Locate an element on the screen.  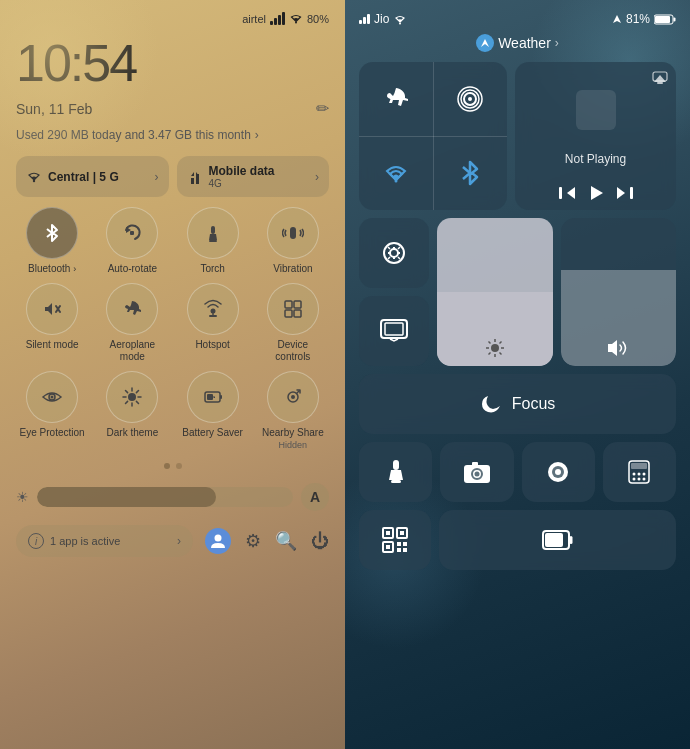
toggle-hotspot: Hotspot is located at coordinates (213, 323).